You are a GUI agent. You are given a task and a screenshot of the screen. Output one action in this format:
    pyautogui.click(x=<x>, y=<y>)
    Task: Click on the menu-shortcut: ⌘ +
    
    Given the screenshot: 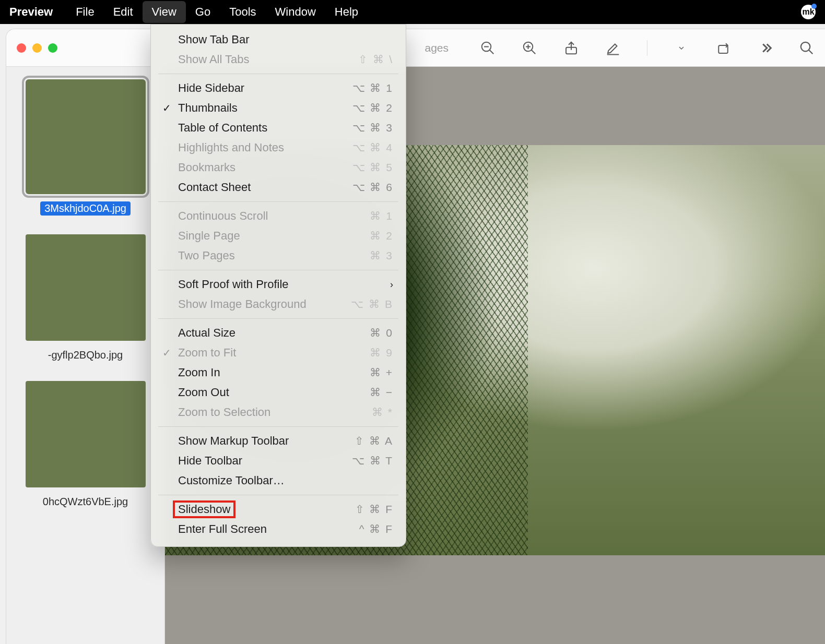 What is the action you would take?
    pyautogui.click(x=381, y=373)
    